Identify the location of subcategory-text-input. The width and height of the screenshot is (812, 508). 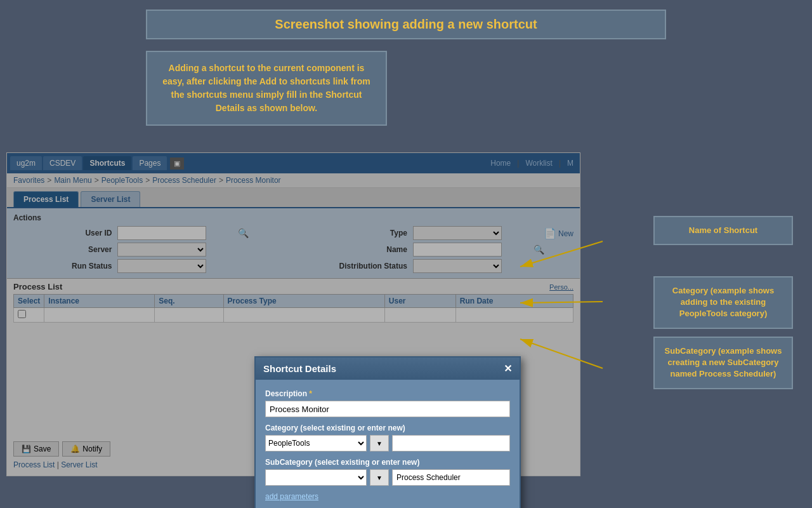
(451, 478).